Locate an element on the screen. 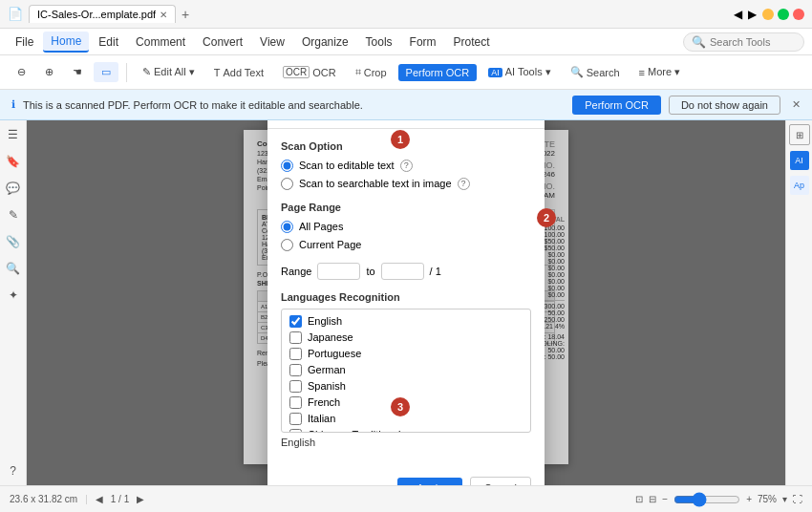  new-tab-button: + is located at coordinates (185, 14).